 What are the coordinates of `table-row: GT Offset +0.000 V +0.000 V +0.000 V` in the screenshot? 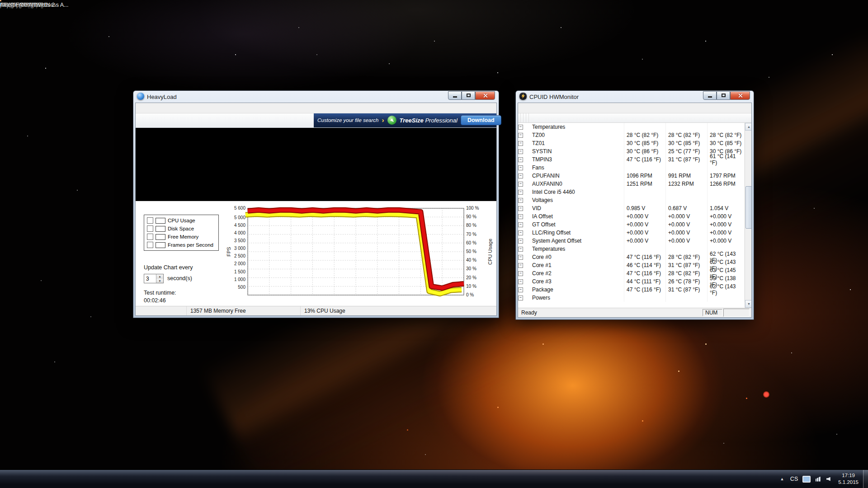 It's located at (631, 225).